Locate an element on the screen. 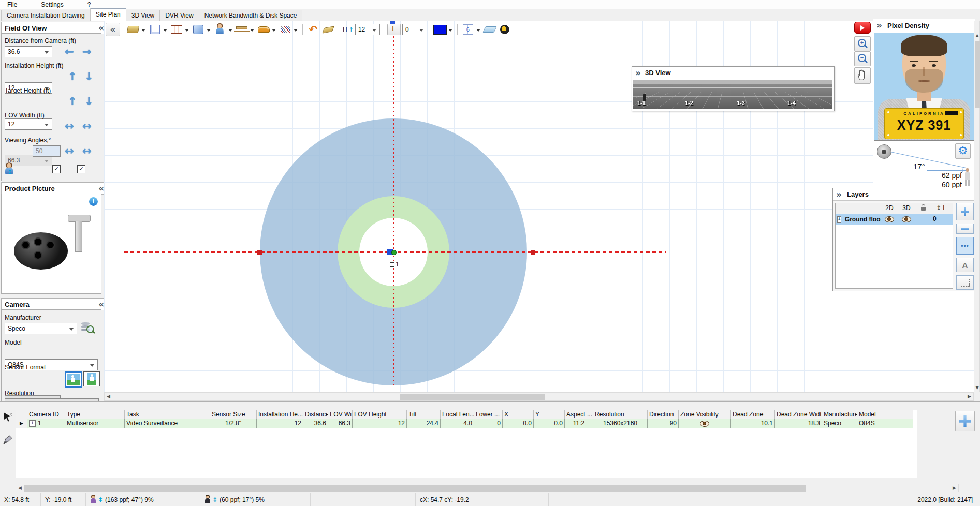  box-3d-icon is located at coordinates (198, 29).